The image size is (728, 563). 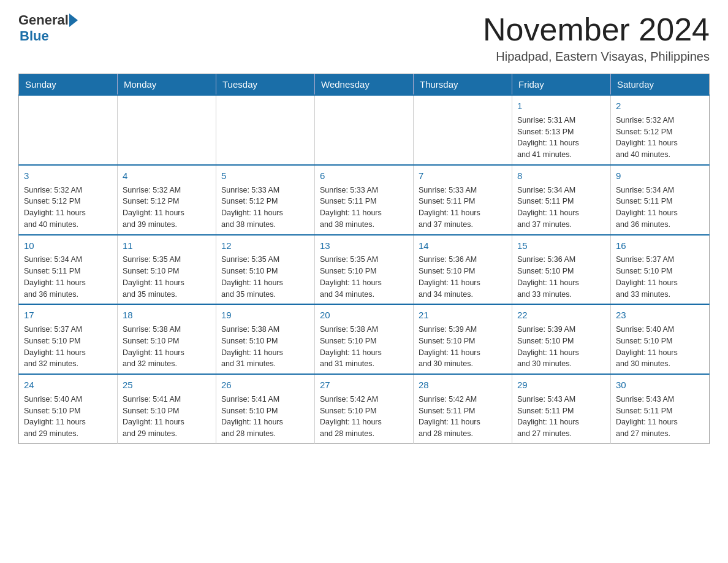 What do you see at coordinates (364, 417) in the screenshot?
I see `day-info: Sunrise: 5:42 AM Sunset: 5:10 PM Dayligh…` at bounding box center [364, 417].